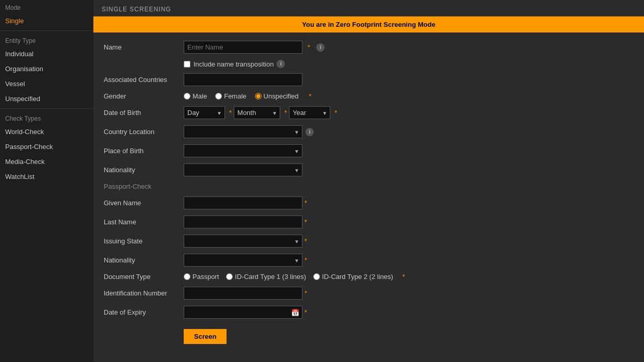 Image resolution: width=644 pixels, height=362 pixels. What do you see at coordinates (229, 276) in the screenshot?
I see `doctype-idcard1-radio` at bounding box center [229, 276].